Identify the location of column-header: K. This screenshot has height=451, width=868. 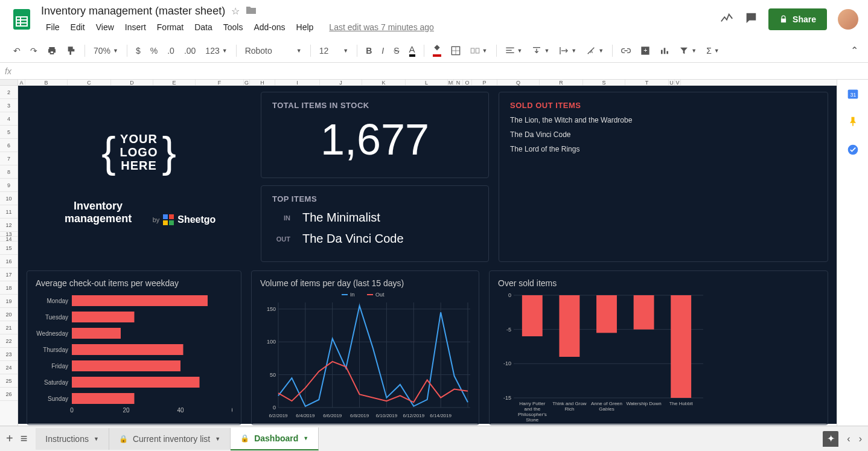
(384, 82).